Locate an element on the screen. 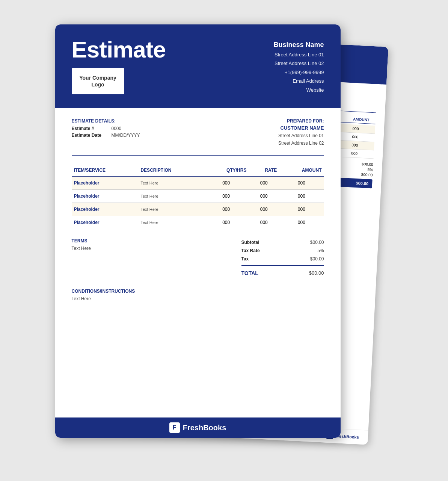 The image size is (448, 481). conditions-section: CONDITIONS/INSTRUCTIONS Text Here is located at coordinates (198, 295).